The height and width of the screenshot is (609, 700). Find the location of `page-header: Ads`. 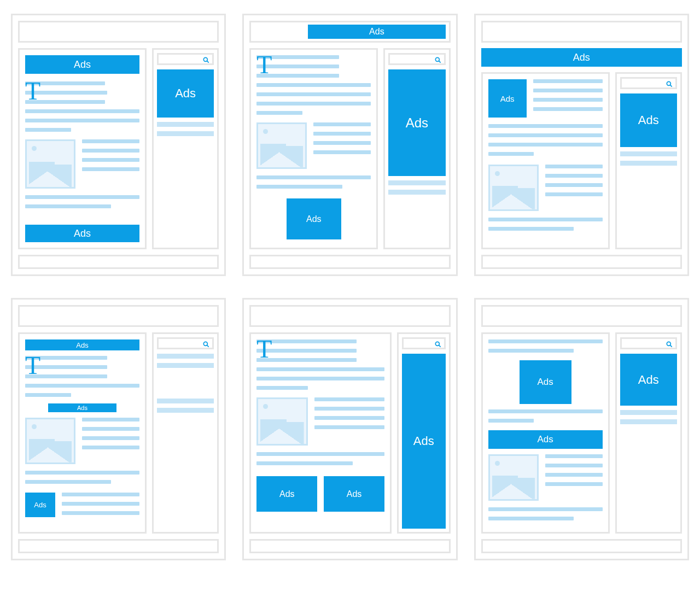

page-header: Ads is located at coordinates (350, 32).